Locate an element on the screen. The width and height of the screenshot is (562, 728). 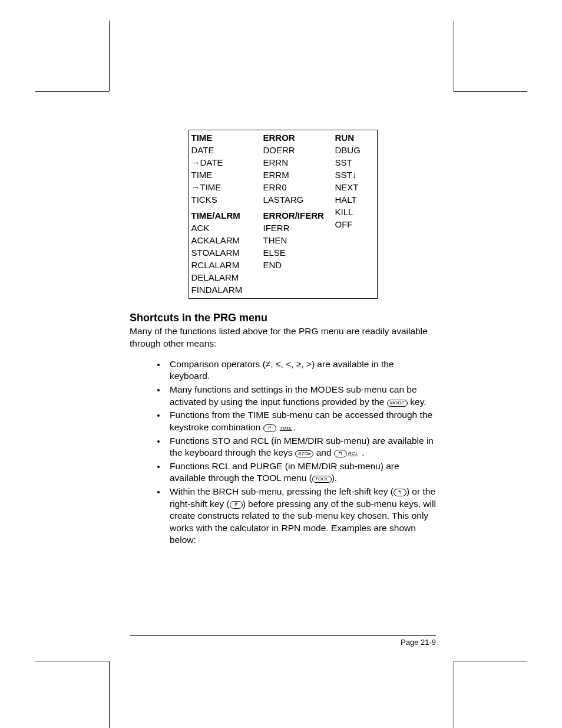
list-item: Comparison operators (≠, ≤, <, ≥, >) are… is located at coordinates (301, 370).